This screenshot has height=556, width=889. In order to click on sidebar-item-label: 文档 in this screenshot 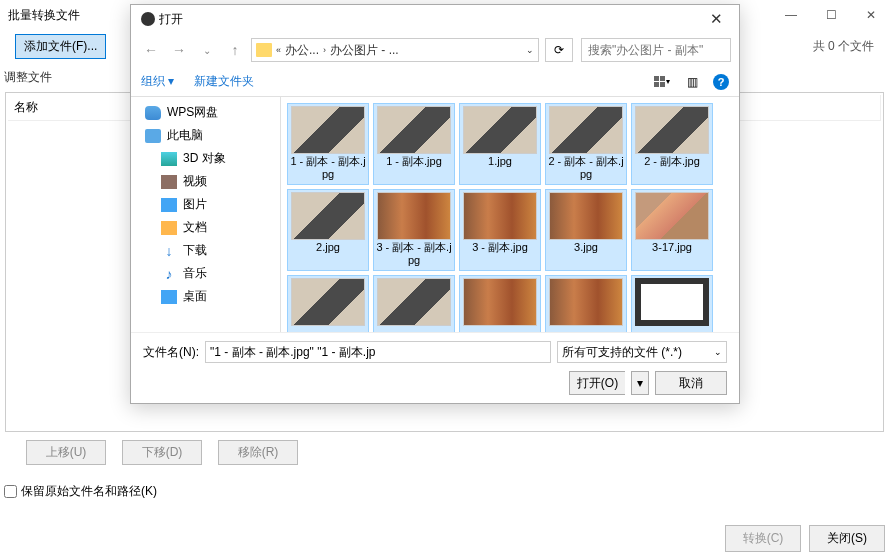, I will do `click(195, 228)`.